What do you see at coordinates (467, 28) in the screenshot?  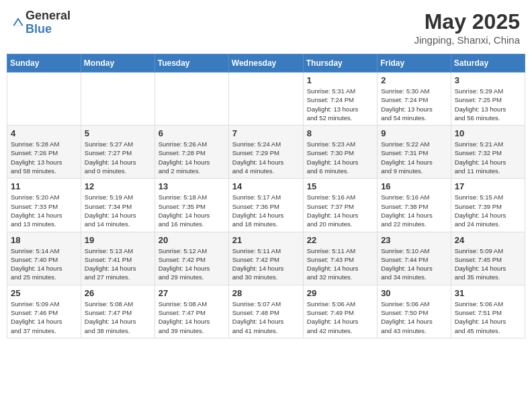 I see `title-section: May 2025 Jingping, Shanxi, China` at bounding box center [467, 28].